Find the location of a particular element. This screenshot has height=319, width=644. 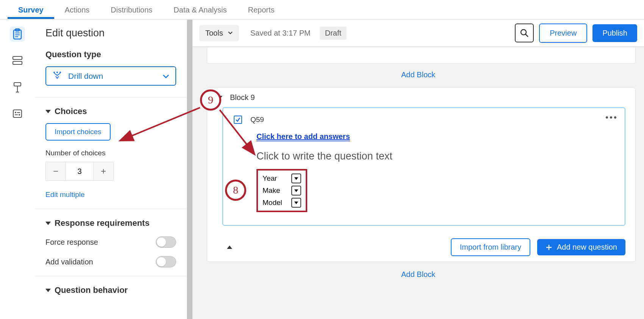

drilldown-fields: Year Make Model is located at coordinates (282, 191).